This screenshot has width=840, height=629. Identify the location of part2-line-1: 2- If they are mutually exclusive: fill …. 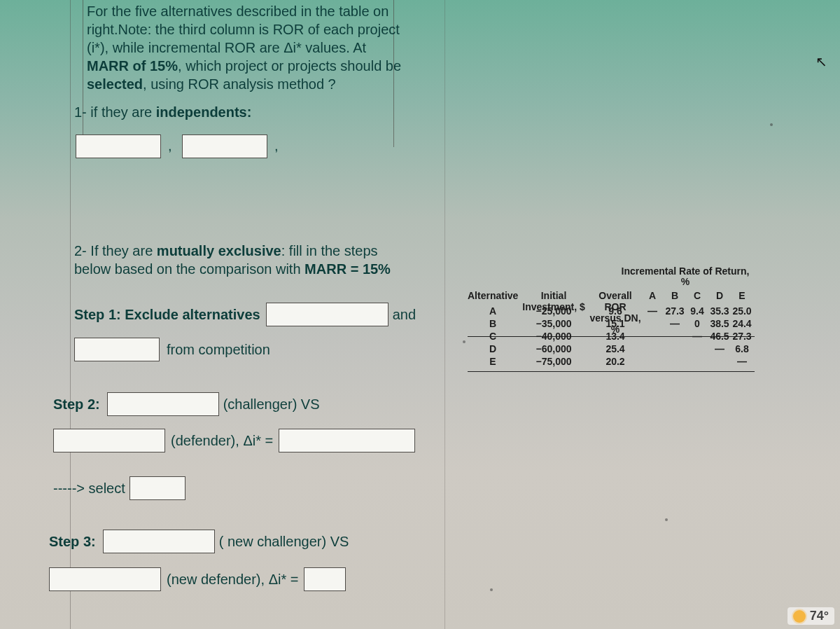
(226, 251).